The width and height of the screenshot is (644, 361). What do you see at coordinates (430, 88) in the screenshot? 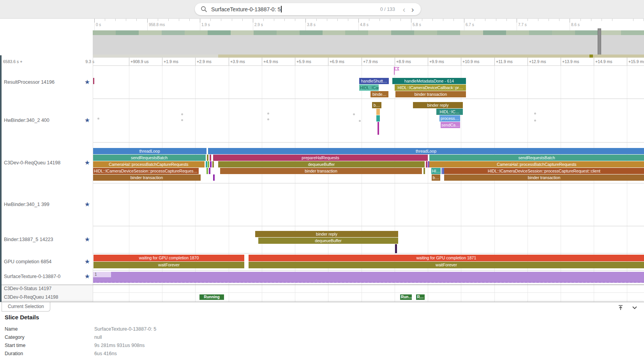
I see `slice: HIDL::ICameraDeviceCallback::pr…` at bounding box center [430, 88].